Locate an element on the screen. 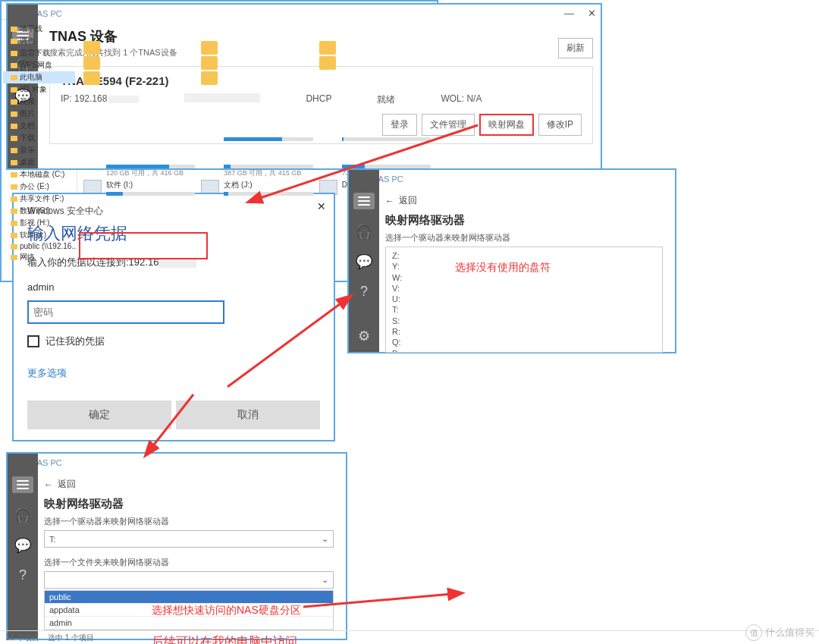  tree-item: 迅雷下载 is located at coordinates (39, 53).